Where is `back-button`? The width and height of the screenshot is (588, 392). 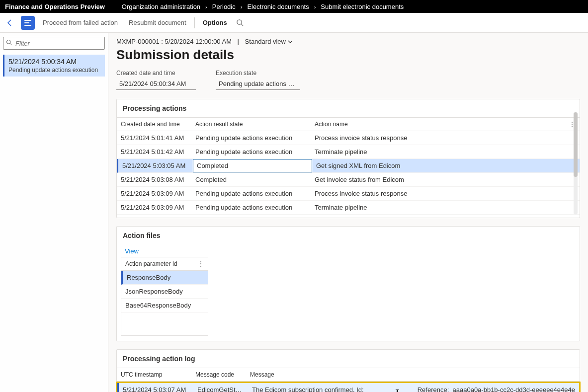
back-button is located at coordinates (10, 23).